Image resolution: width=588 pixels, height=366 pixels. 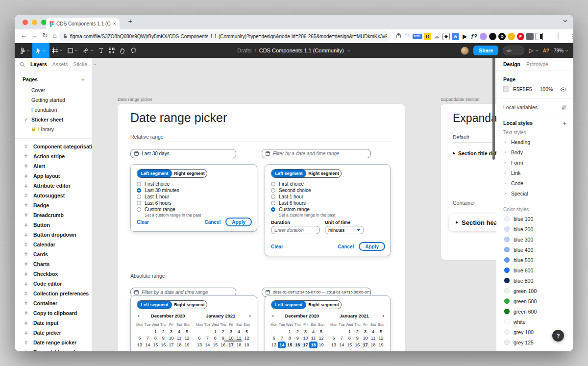 What do you see at coordinates (535, 219) in the screenshot?
I see `color-style-item: blue 100` at bounding box center [535, 219].